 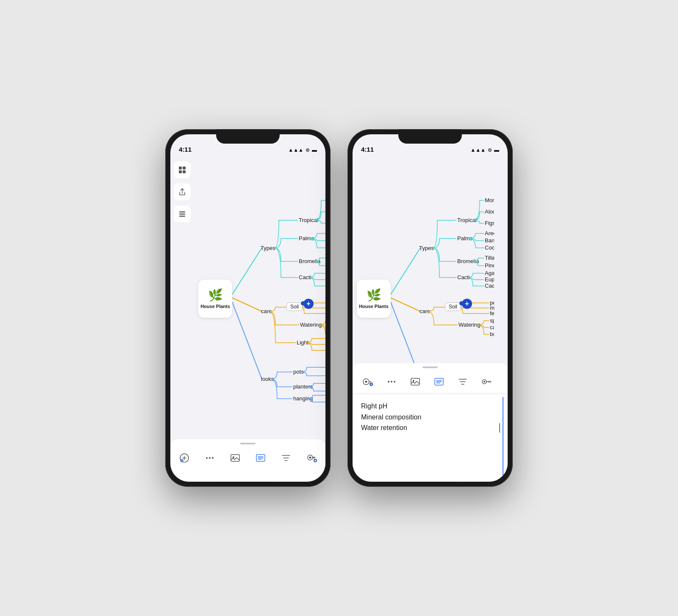 What do you see at coordinates (492, 327) in the screenshot?
I see `svg-text: can` at bounding box center [492, 327].